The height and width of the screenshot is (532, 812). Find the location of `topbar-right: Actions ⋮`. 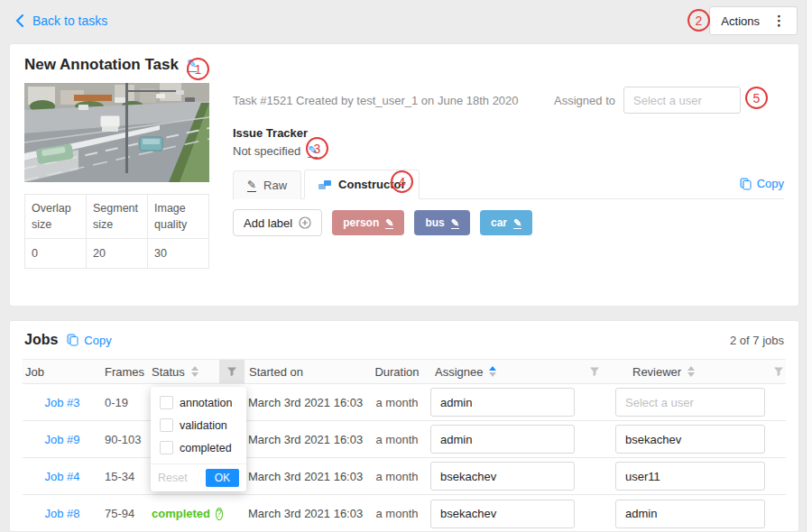

topbar-right: Actions ⋮ is located at coordinates (753, 21).